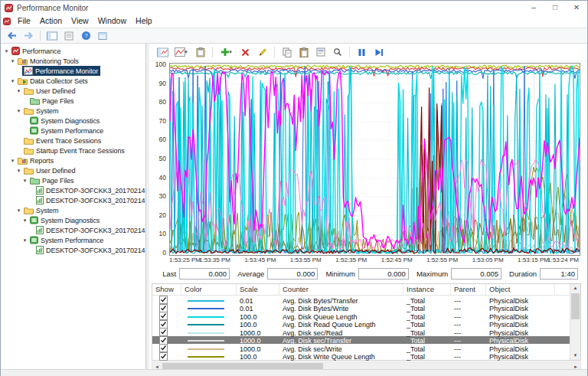 This screenshot has height=376, width=588. I want to click on scroll-right-button: ►, so click(576, 366).